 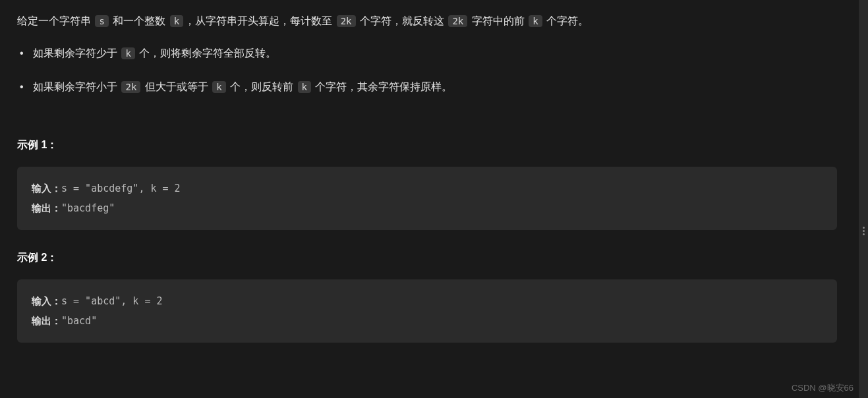 What do you see at coordinates (498, 21) in the screenshot?
I see `desc-text: 字符中的前` at bounding box center [498, 21].